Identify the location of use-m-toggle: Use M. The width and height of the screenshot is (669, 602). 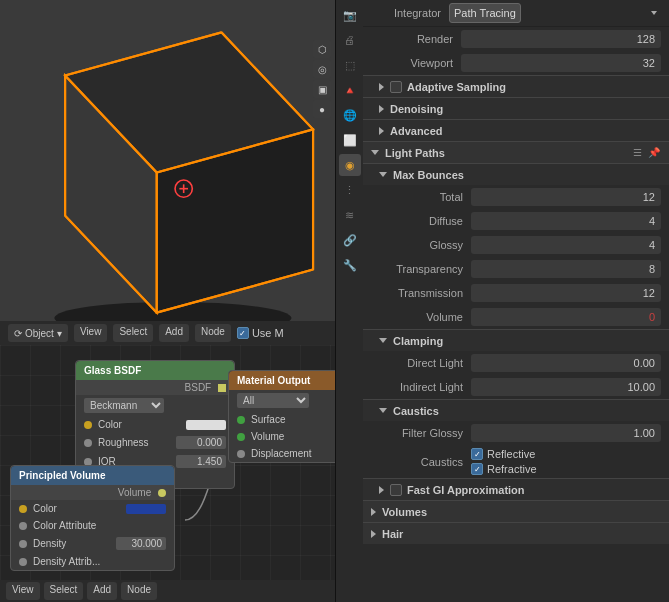
(260, 333).